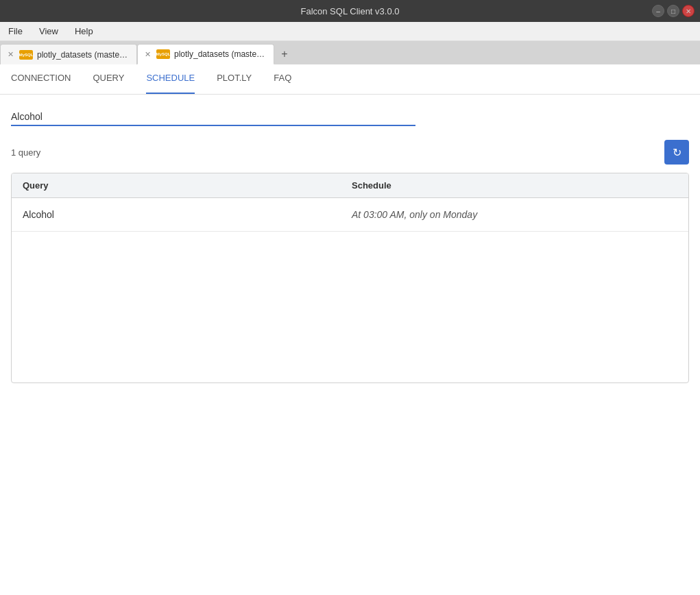 This screenshot has height=595, width=700. What do you see at coordinates (514, 185) in the screenshot?
I see `column-header-schedule: Schedule` at bounding box center [514, 185].